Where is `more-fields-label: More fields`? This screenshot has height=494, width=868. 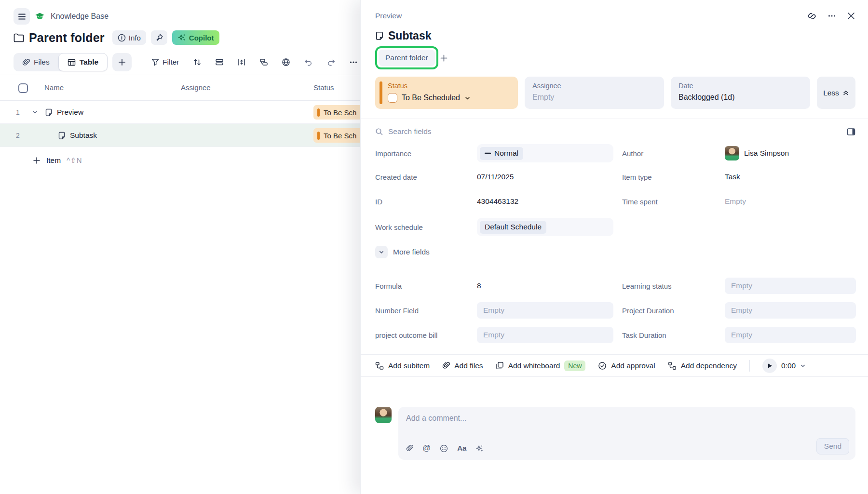 more-fields-label: More fields is located at coordinates (411, 252).